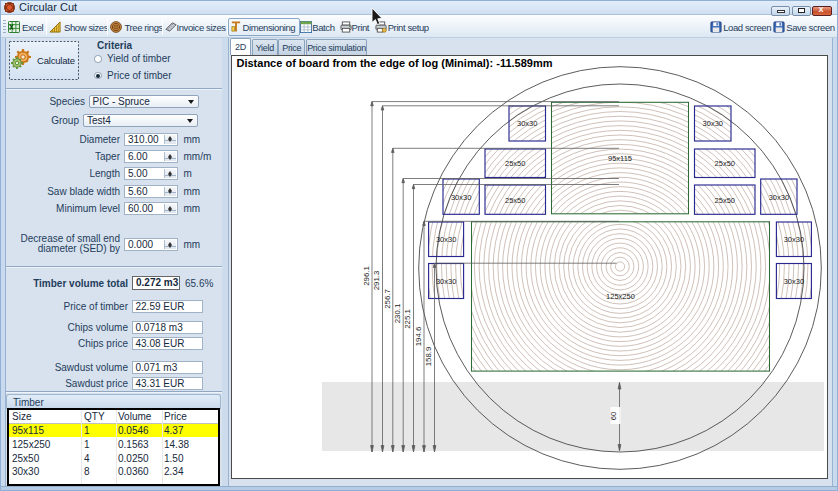 The width and height of the screenshot is (838, 491). Describe the element at coordinates (388, 299) in the screenshot. I see `svg-text: 256.7` at that location.